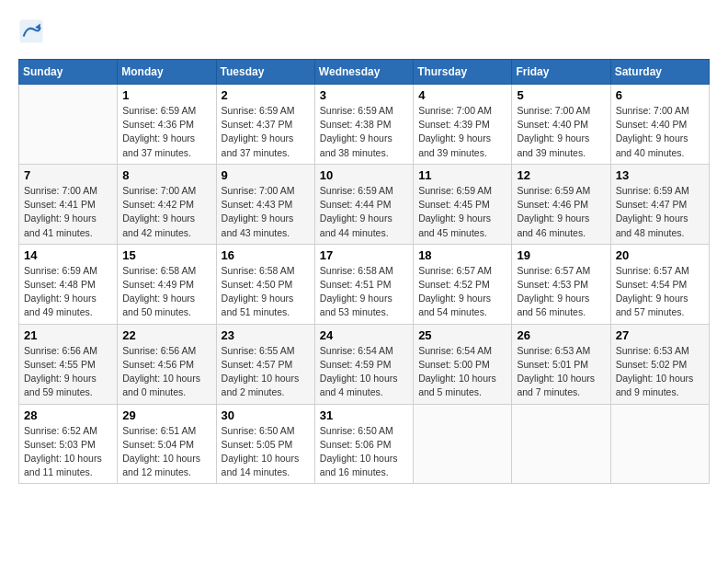 This screenshot has width=728, height=563. I want to click on day-number: 9, so click(266, 175).